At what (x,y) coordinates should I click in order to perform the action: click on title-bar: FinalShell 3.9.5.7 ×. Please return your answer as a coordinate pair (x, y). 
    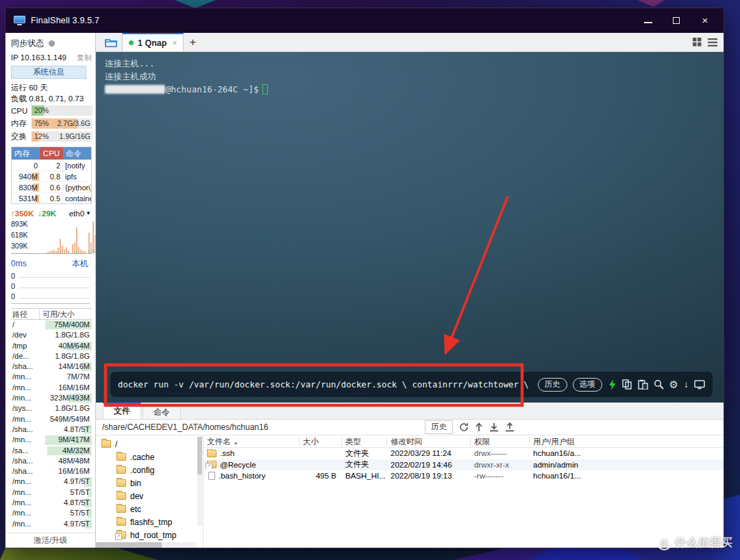
    Looking at the image, I should click on (365, 21).